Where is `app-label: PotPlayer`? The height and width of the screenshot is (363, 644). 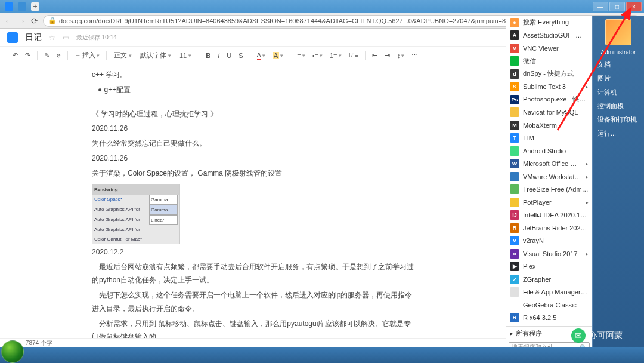 app-label: PotPlayer is located at coordinates (537, 202).